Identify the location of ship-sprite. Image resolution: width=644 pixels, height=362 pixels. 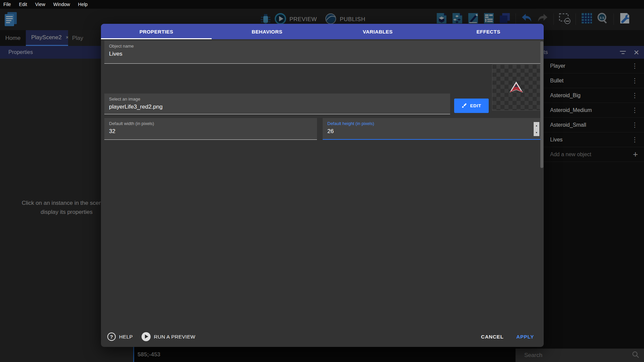
(516, 87).